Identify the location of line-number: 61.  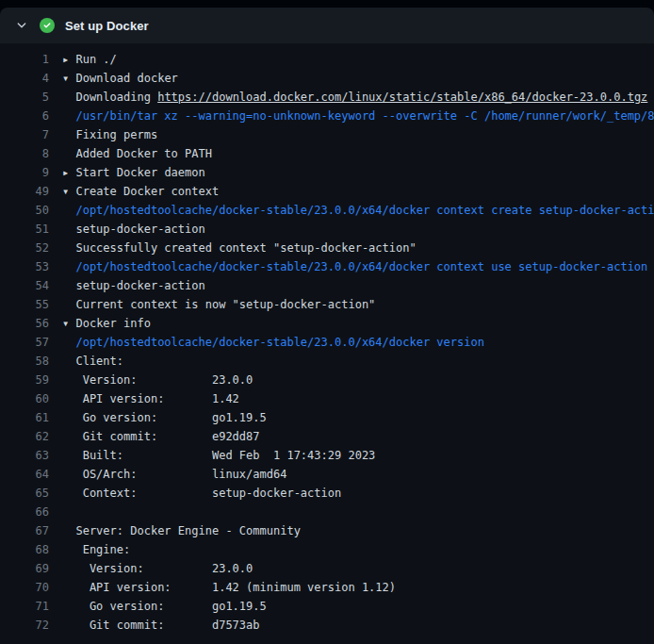
(25, 418).